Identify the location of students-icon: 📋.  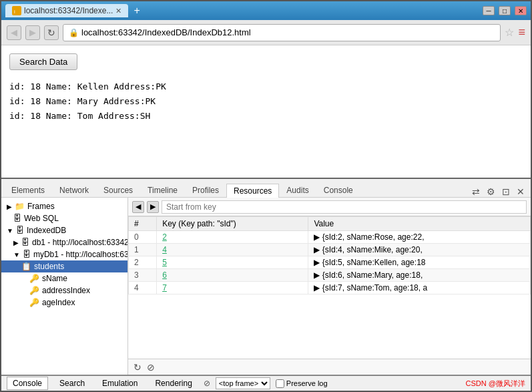
(27, 266).